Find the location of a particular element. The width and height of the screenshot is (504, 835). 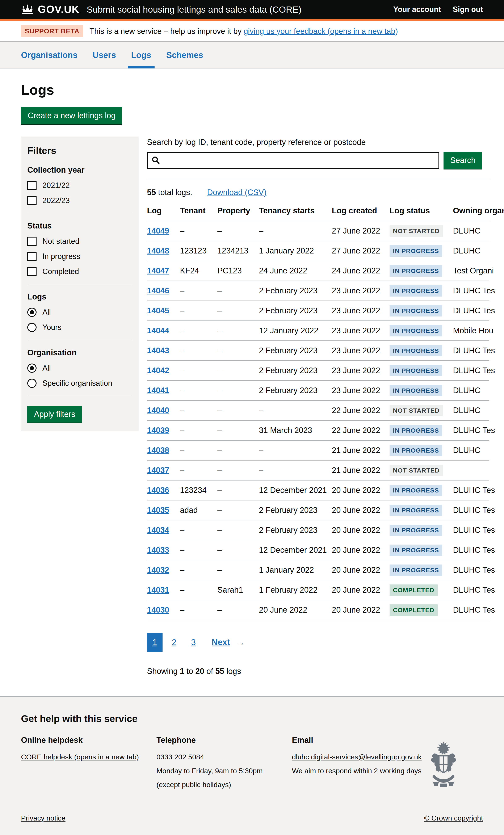

log-id-link: 14030 is located at coordinates (158, 610).